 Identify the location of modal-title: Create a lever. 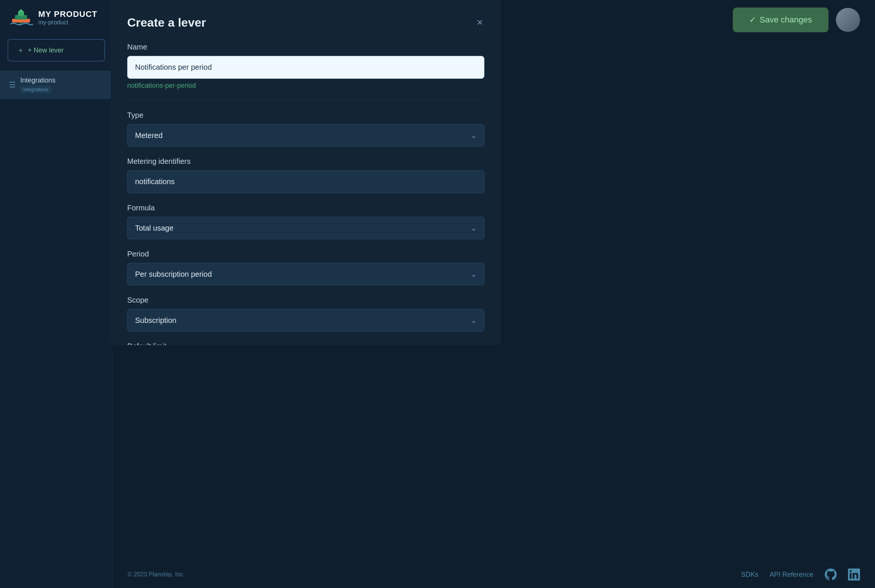
(167, 22).